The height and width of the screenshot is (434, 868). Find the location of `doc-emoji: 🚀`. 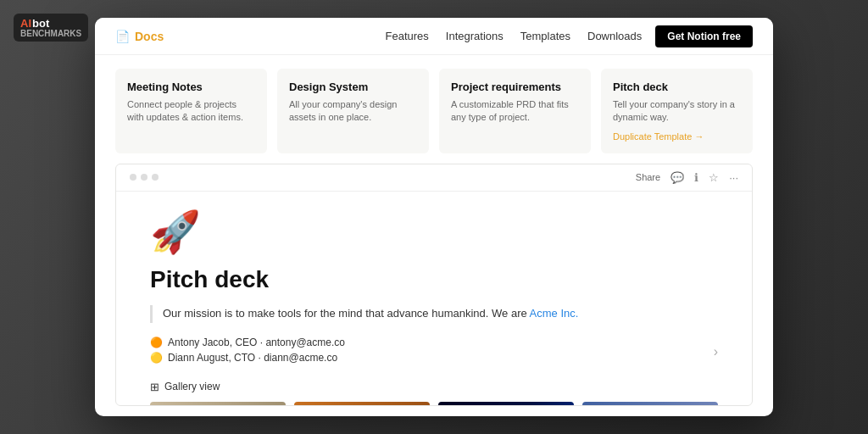

doc-emoji: 🚀 is located at coordinates (434, 232).